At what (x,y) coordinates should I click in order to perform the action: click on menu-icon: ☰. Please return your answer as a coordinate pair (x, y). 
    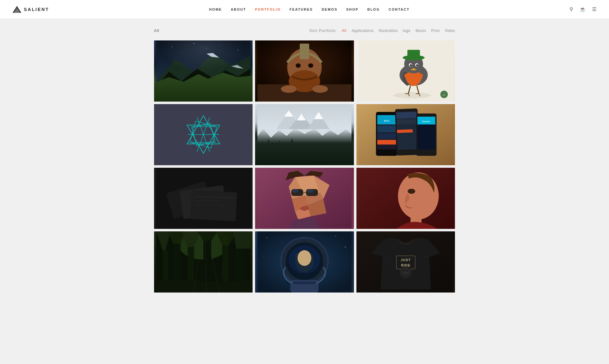
    Looking at the image, I should click on (594, 9).